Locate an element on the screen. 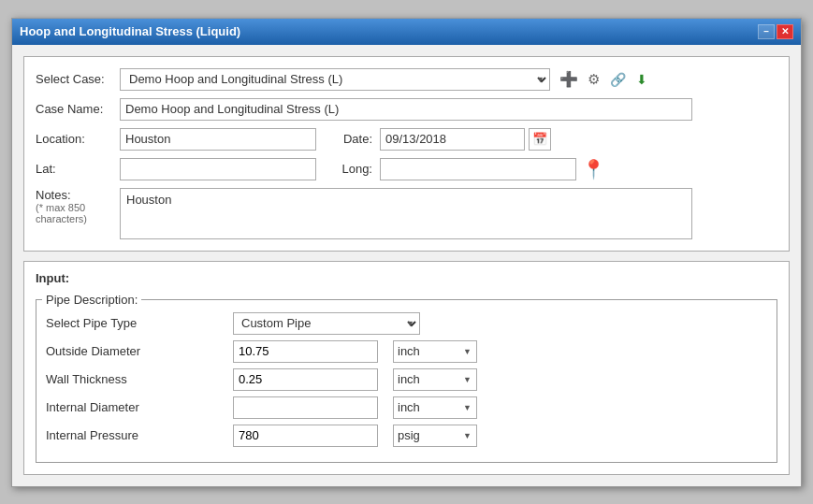  pipe-type-wrapper: Custom Pipe API 5L ASTM A106 is located at coordinates (327, 324).